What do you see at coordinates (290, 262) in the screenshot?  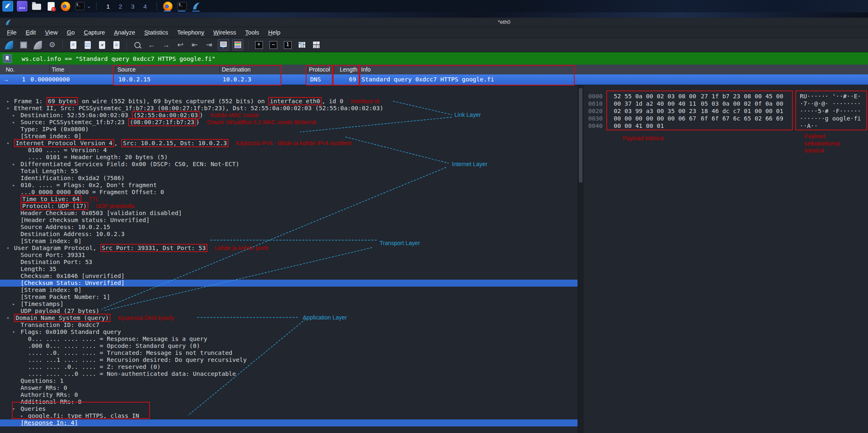 I see `detail-row: Destination Port: 53` at bounding box center [290, 262].